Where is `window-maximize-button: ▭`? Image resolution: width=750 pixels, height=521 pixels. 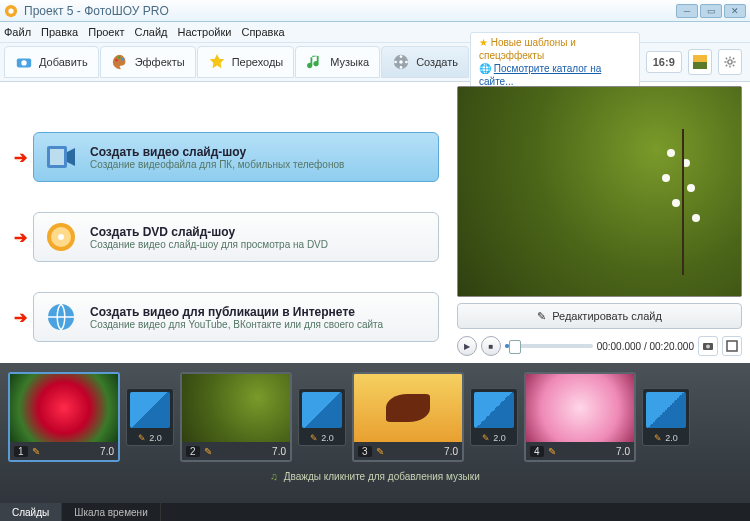 window-maximize-button: ▭ is located at coordinates (711, 11).